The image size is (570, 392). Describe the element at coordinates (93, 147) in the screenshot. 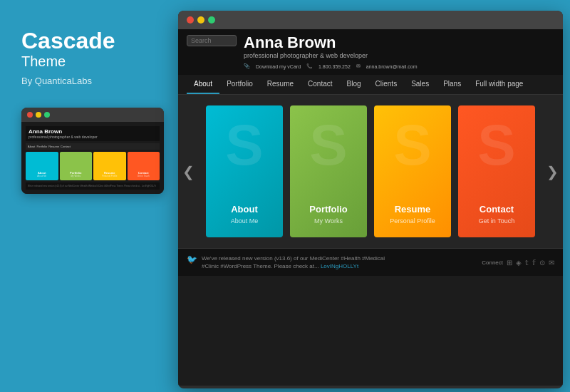

I see `small-nav: About Portfolio Resume Contact` at that location.